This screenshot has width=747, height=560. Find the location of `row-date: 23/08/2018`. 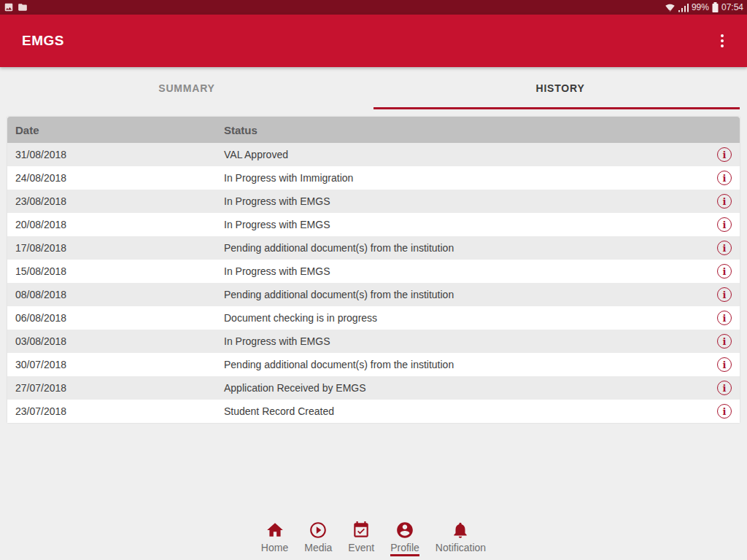

row-date: 23/08/2018 is located at coordinates (115, 201).